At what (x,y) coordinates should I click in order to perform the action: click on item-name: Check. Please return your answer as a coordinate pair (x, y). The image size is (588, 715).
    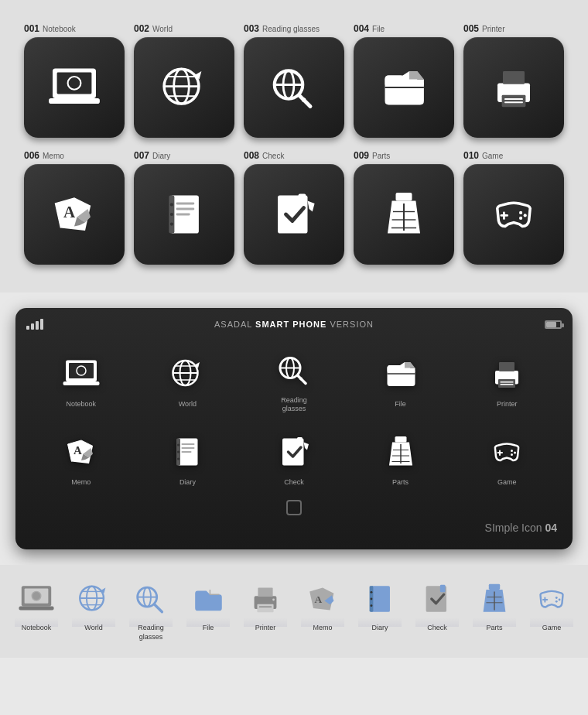
    Looking at the image, I should click on (273, 156).